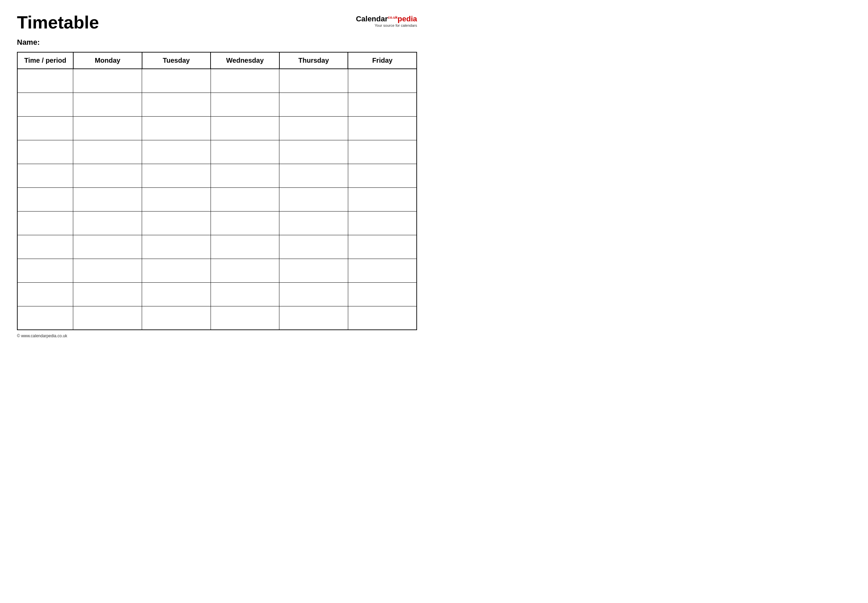 This screenshot has width=868, height=603. What do you see at coordinates (45, 60) in the screenshot?
I see `col-header-time: Time / period` at bounding box center [45, 60].